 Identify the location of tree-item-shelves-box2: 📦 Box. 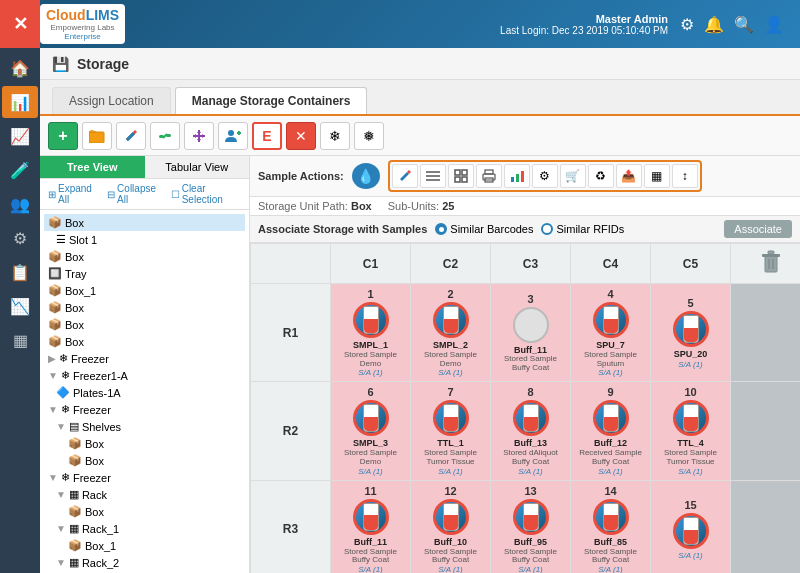
(144, 460).